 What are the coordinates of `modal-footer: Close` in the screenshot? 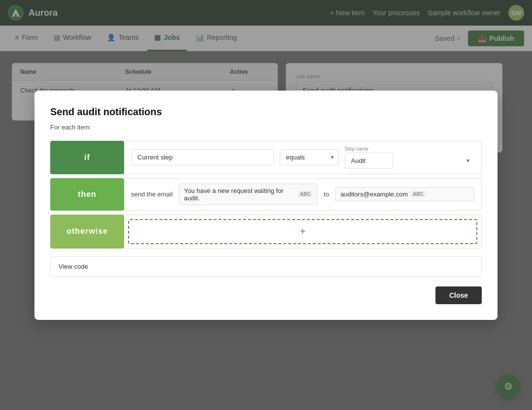 It's located at (266, 295).